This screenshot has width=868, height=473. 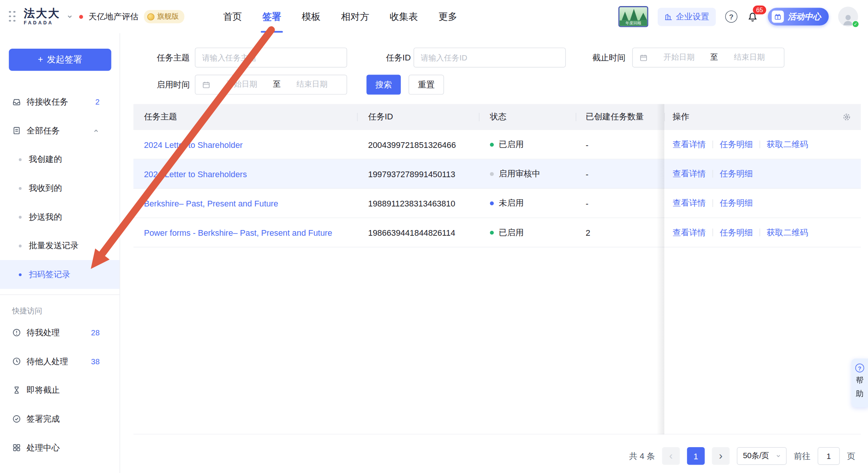 What do you see at coordinates (60, 253) in the screenshot?
I see `sidebar: + 发起签署 待接收任务 2 全部任务` at bounding box center [60, 253].